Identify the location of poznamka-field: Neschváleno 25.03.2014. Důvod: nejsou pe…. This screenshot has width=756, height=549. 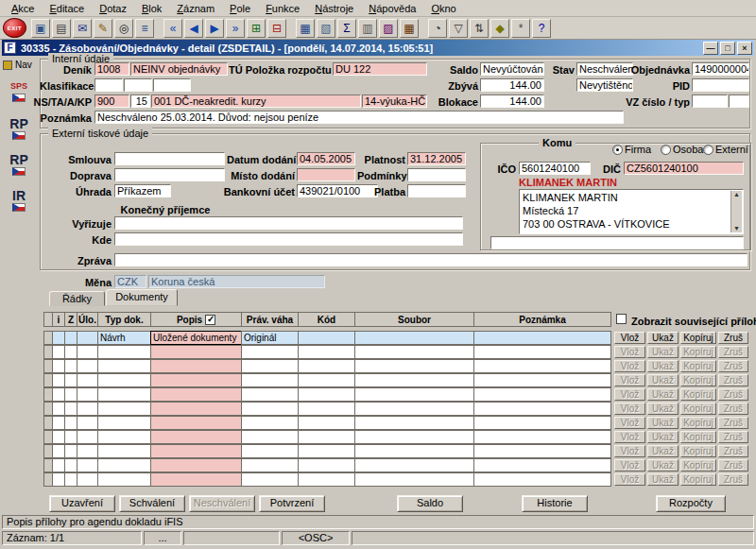
(359, 117).